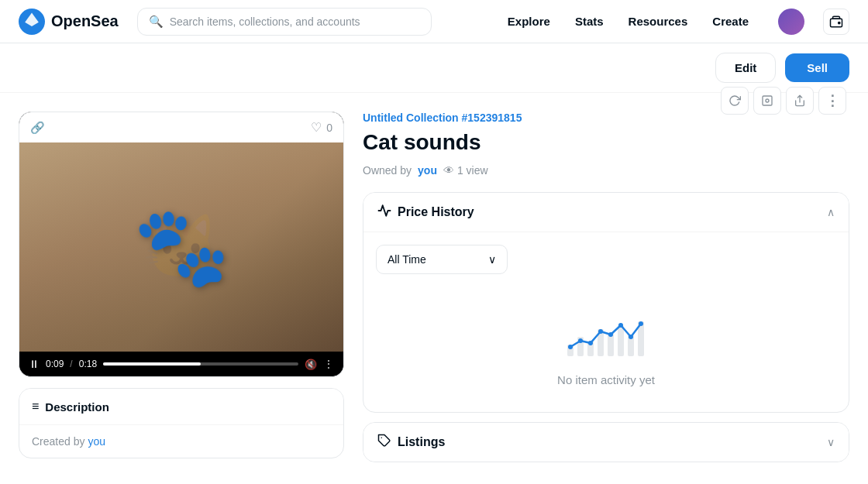 Image resolution: width=868 pixels, height=484 pixels. What do you see at coordinates (181, 441) in the screenshot?
I see `description-body: Created by you` at bounding box center [181, 441].